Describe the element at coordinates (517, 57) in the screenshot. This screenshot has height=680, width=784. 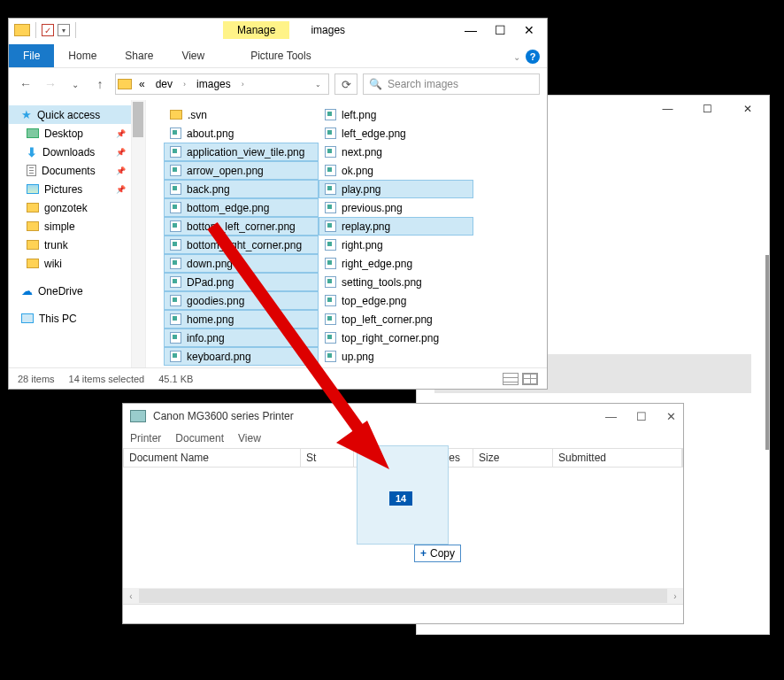
I see `ribbon-collapse-icon: ⌄` at that location.